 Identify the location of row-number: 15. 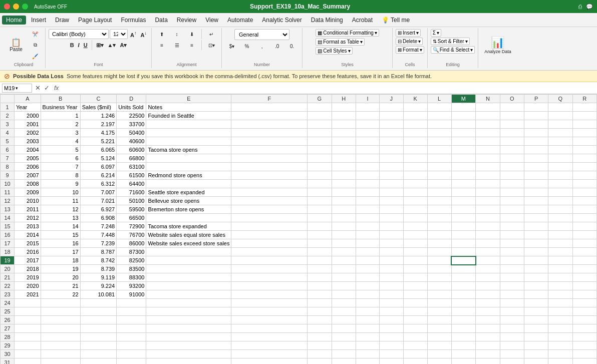
(8, 226).